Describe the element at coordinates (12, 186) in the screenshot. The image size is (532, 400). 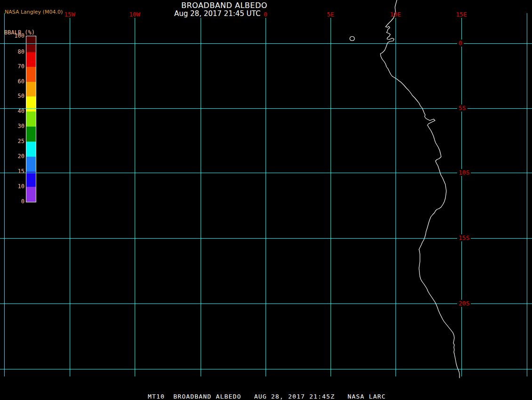
I see `colorbar-tick-label: 10` at that location.